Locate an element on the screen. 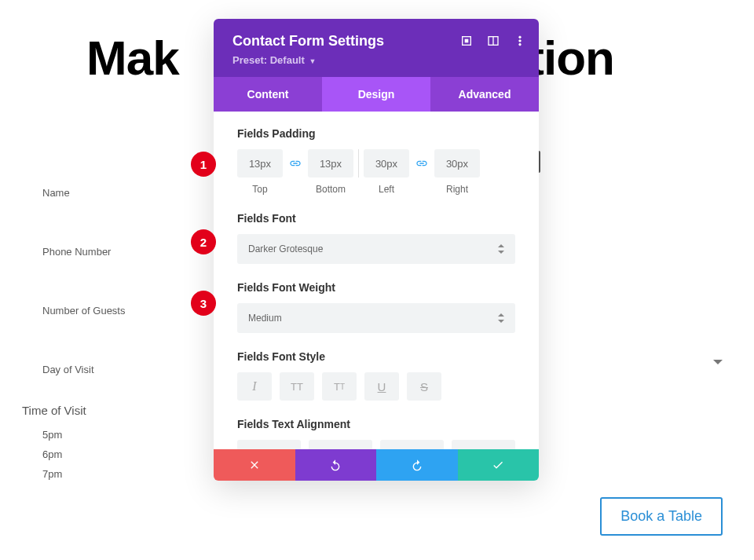 The width and height of the screenshot is (754, 560). panel-tabs: Content Design Advanced is located at coordinates (376, 94).